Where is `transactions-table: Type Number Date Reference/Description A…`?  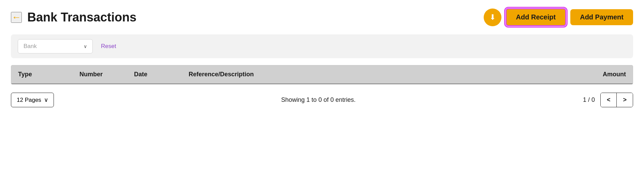 transactions-table: Type Number Date Reference/Description A… is located at coordinates (322, 75).